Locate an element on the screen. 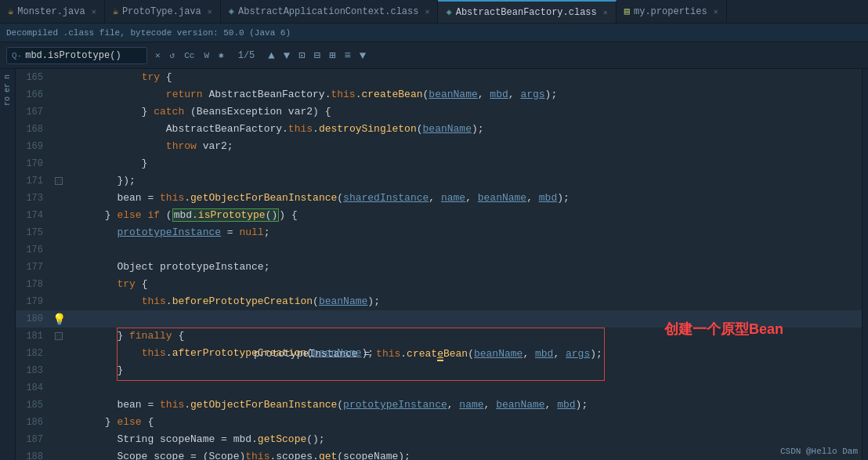  tab-abstractbean: ◈ AbstractBeanFactory.class ✕ is located at coordinates (526, 12).